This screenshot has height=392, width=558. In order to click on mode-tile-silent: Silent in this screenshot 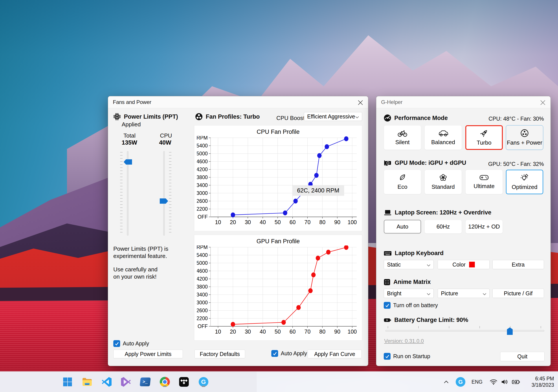, I will do `click(402, 137)`.